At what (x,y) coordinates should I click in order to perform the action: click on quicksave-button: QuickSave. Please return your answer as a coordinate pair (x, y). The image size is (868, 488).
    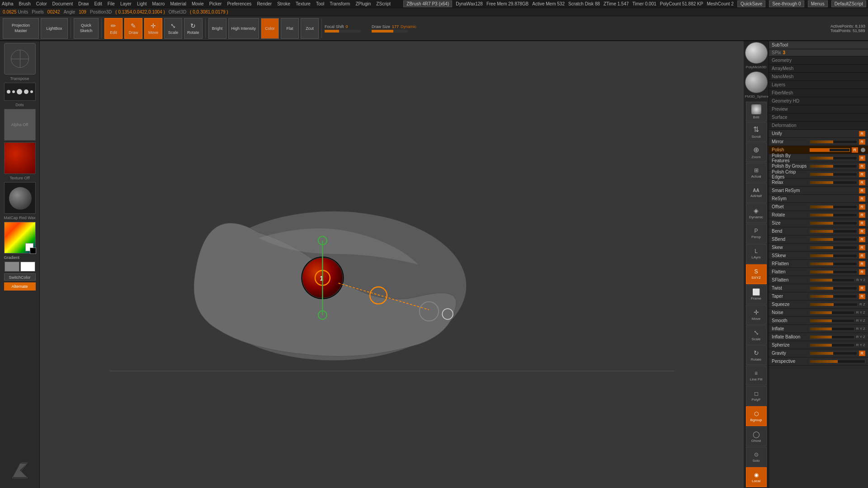
    Looking at the image, I should click on (751, 4).